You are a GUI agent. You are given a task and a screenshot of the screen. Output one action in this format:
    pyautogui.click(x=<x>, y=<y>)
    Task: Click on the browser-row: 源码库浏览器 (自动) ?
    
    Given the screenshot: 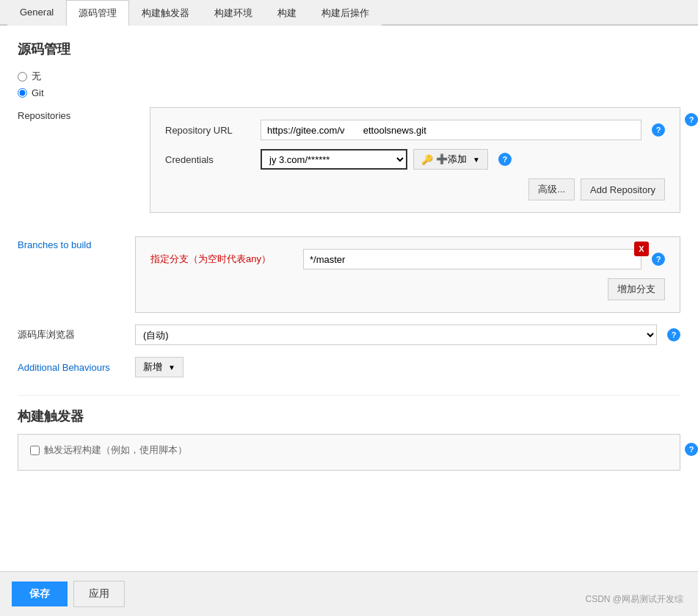 What is the action you would take?
    pyautogui.click(x=349, y=335)
    